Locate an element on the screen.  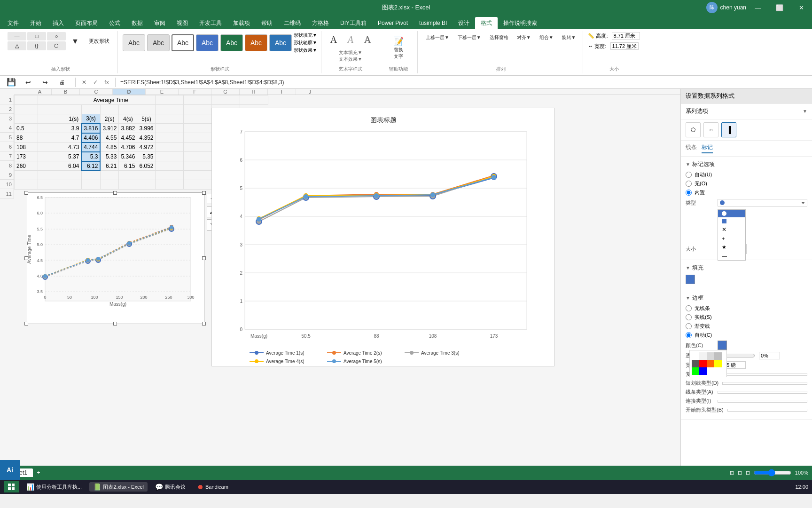
next-btn: 下移一层▼ is located at coordinates (469, 38).